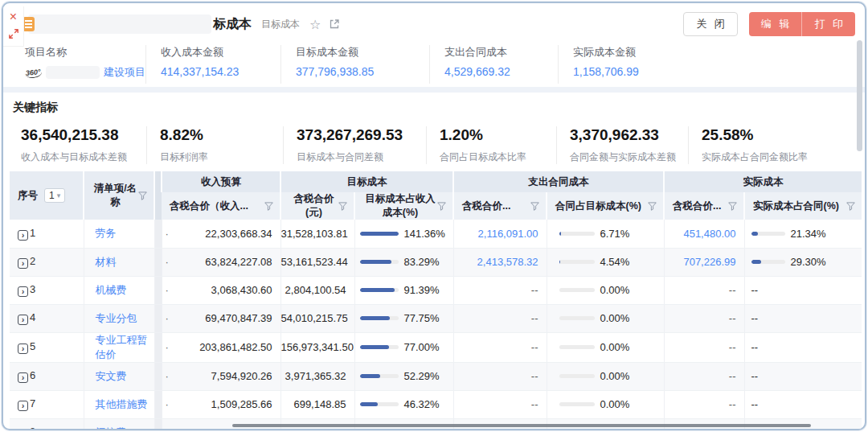 The image size is (868, 432). Describe the element at coordinates (122, 404) in the screenshot. I see `row-name-link: 其他措施费` at that location.